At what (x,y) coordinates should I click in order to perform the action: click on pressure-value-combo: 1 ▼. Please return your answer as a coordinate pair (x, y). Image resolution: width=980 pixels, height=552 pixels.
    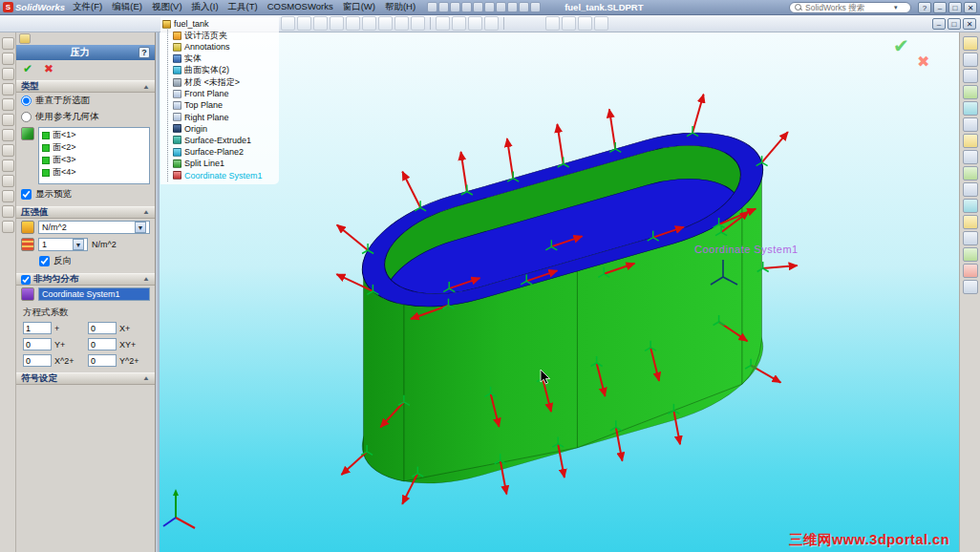
    Looking at the image, I should click on (63, 244).